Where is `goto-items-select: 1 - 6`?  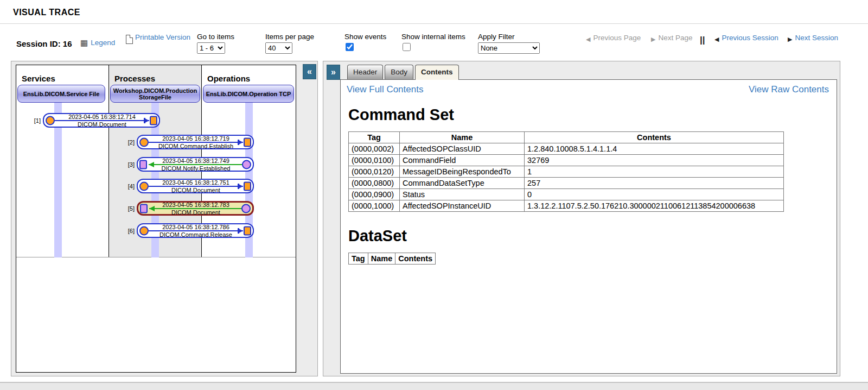 goto-items-select: 1 - 6 is located at coordinates (211, 48).